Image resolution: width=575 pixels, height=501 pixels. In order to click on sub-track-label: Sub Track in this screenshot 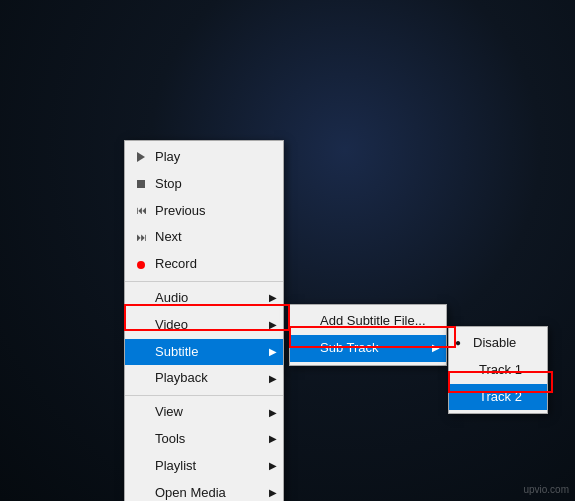, I will do `click(350, 348)`.